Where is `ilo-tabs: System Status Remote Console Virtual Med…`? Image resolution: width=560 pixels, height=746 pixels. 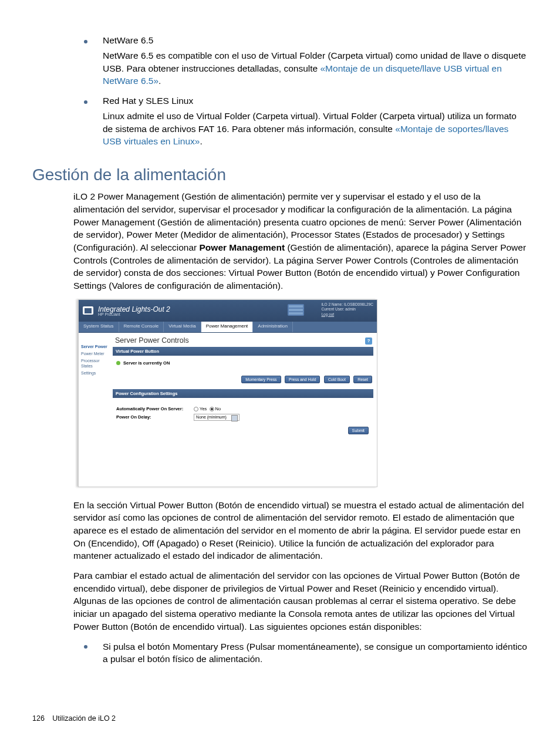
ilo-tabs: System Status Remote Console Virtual Med… is located at coordinates (228, 328).